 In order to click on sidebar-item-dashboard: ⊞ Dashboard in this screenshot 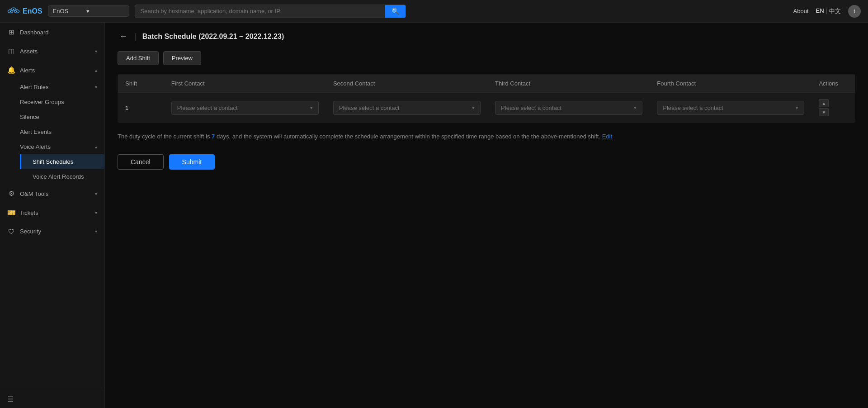, I will do `click(52, 32)`.